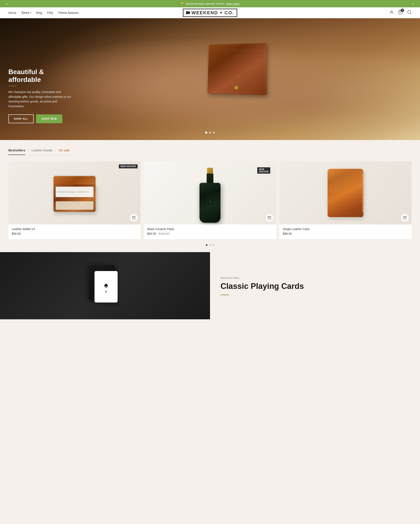 This screenshot has height=524, width=420. I want to click on announcement-next: ›, so click(413, 4).